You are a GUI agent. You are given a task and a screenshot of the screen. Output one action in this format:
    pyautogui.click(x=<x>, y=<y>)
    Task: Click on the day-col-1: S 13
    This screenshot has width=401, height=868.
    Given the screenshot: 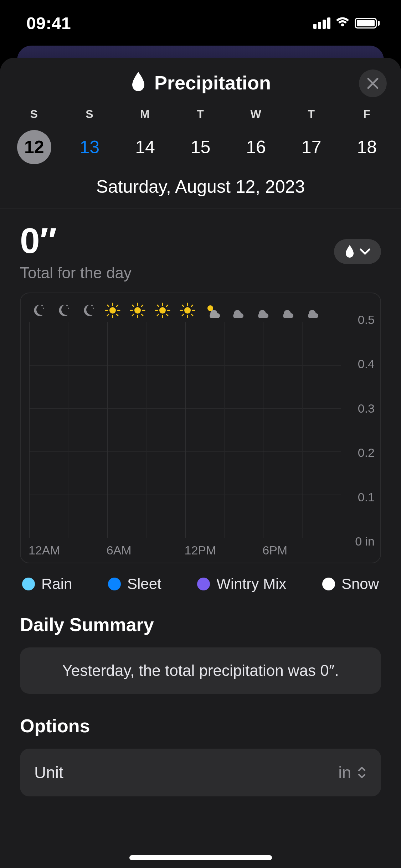 What is the action you would take?
    pyautogui.click(x=90, y=136)
    